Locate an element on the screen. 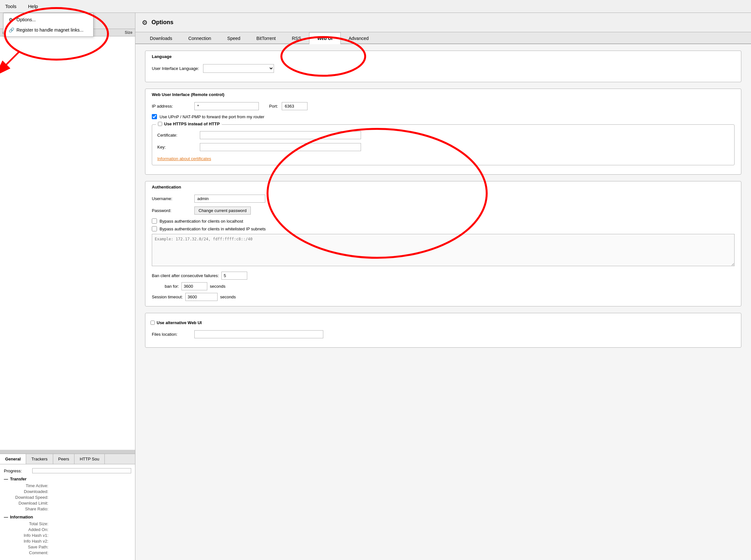 The height and width of the screenshot is (560, 751). downloaded-label: Downloaded: is located at coordinates (27, 492).